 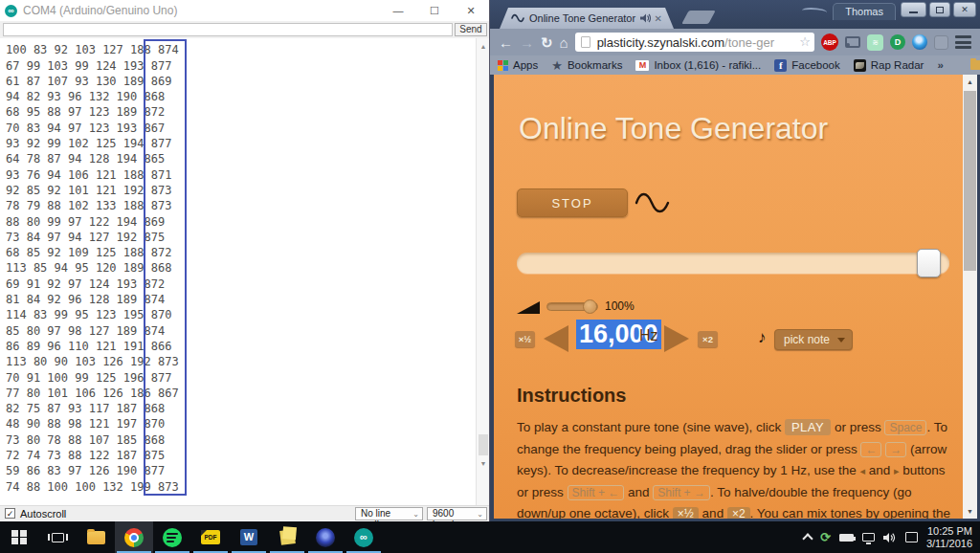 I want to click on frequency-slider-handle, so click(x=928, y=263).